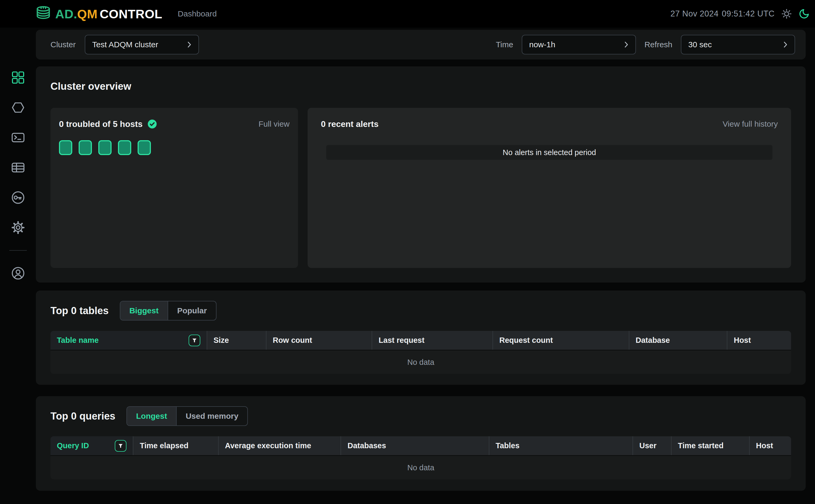 Image resolution: width=815 pixels, height=504 pixels. Describe the element at coordinates (192, 311) in the screenshot. I see `tables-toggle-popular: Popular` at that location.